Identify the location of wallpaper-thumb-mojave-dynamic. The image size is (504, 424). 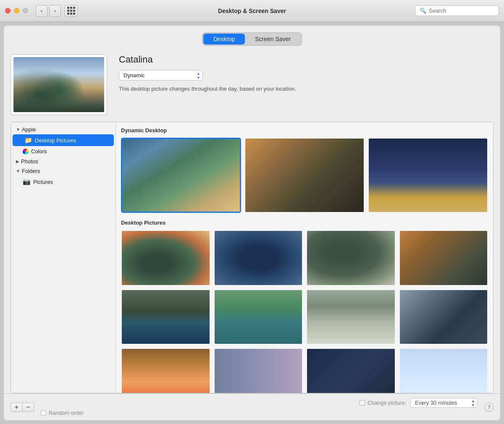
(304, 175).